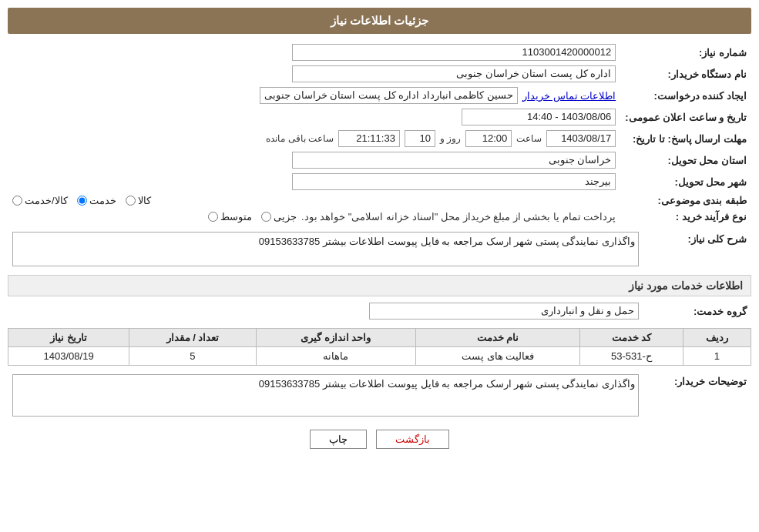 Image resolution: width=759 pixels, height=532 pixels. I want to click on category-option-kala-khedmat-label: کالا/خدمت, so click(46, 200).